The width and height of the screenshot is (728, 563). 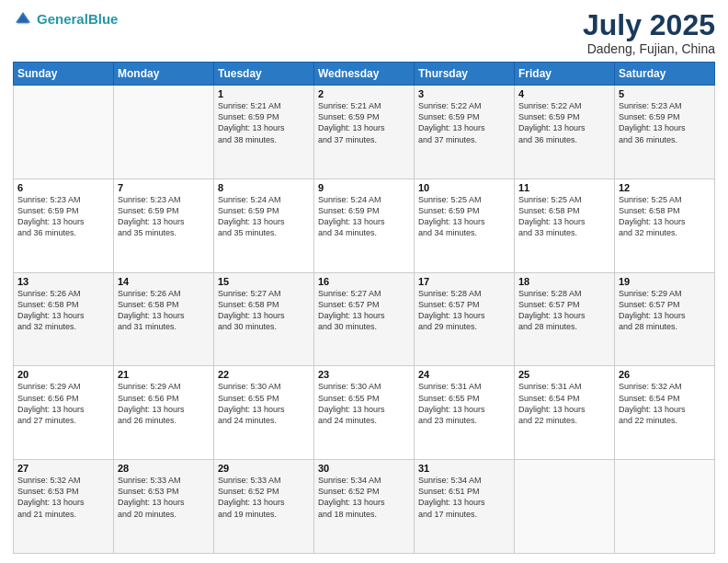 I want to click on location: Dadeng, Fujian, China, so click(x=649, y=49).